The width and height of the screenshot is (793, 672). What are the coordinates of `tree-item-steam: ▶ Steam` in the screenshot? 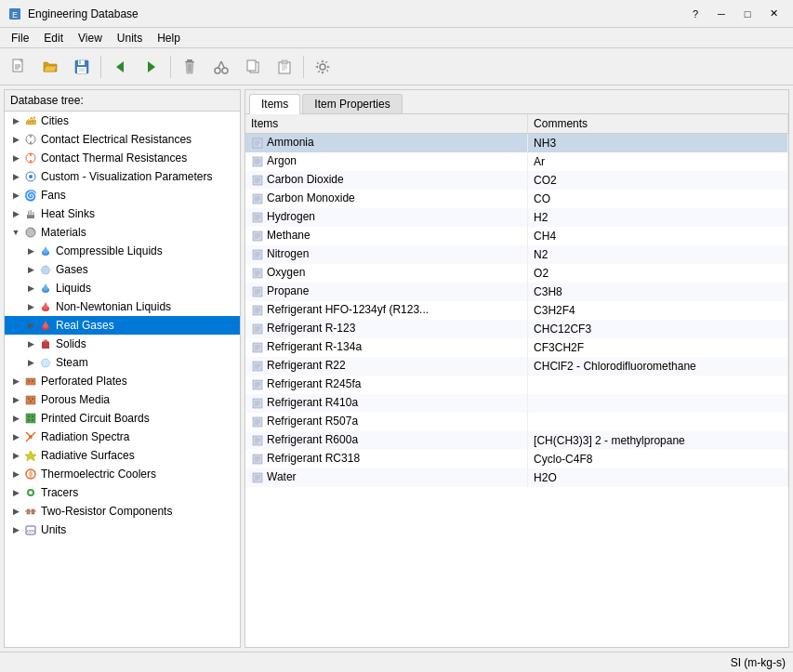 It's located at (123, 362).